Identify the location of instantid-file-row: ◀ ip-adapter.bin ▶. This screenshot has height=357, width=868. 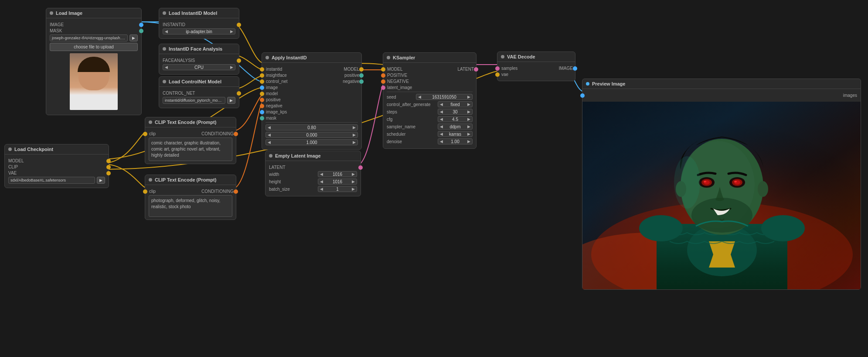
(199, 31).